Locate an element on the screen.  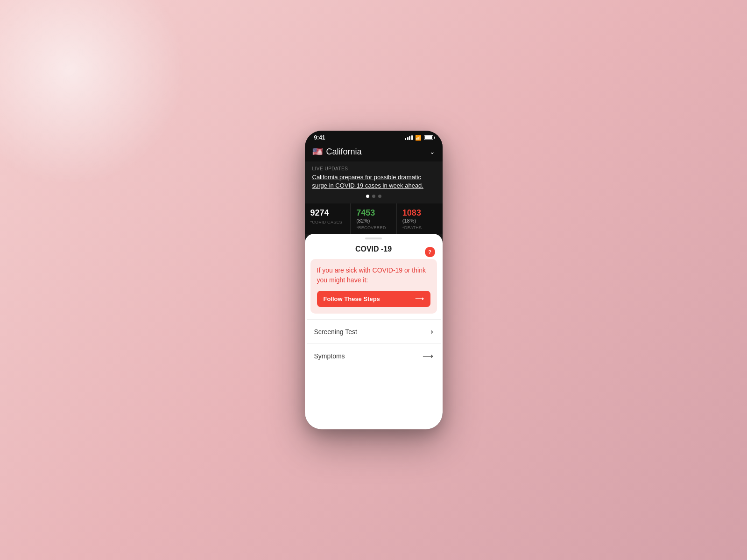
phone-frame: 9:41 📶 🇺🇸 California ⌄ Live Updates Cali… is located at coordinates (374, 280).